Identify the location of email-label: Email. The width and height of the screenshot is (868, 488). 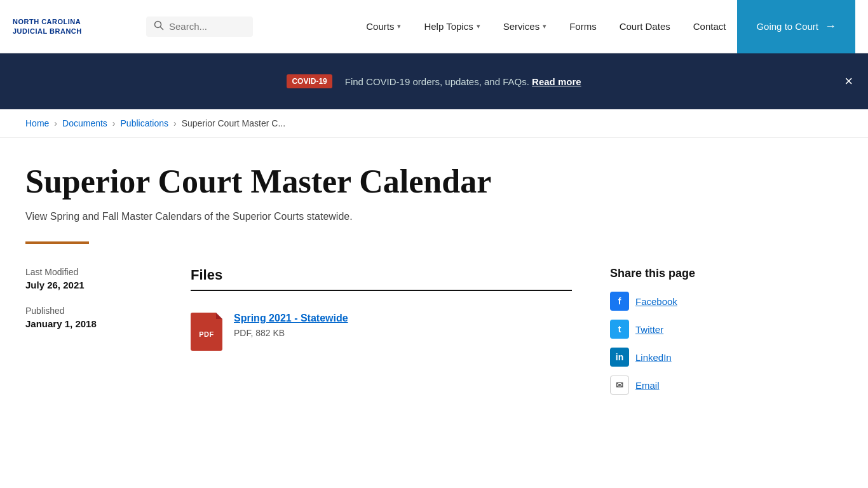
(648, 385).